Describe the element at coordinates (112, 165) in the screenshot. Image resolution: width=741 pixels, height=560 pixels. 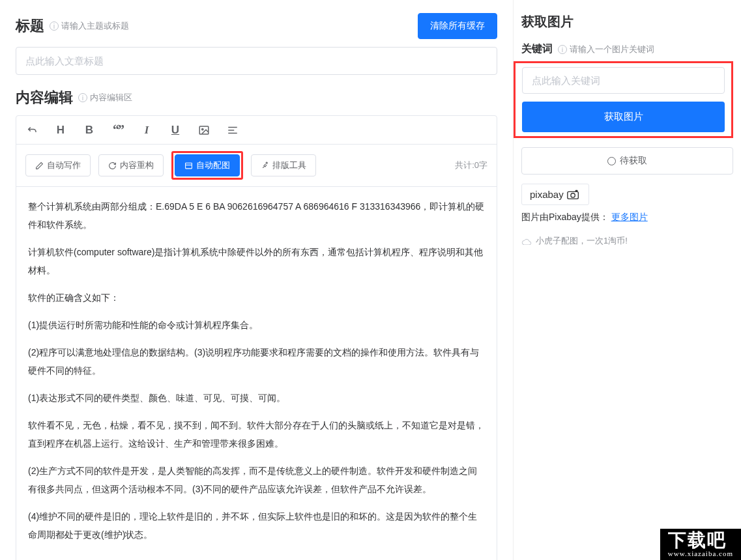
I see `refresh-icon` at that location.